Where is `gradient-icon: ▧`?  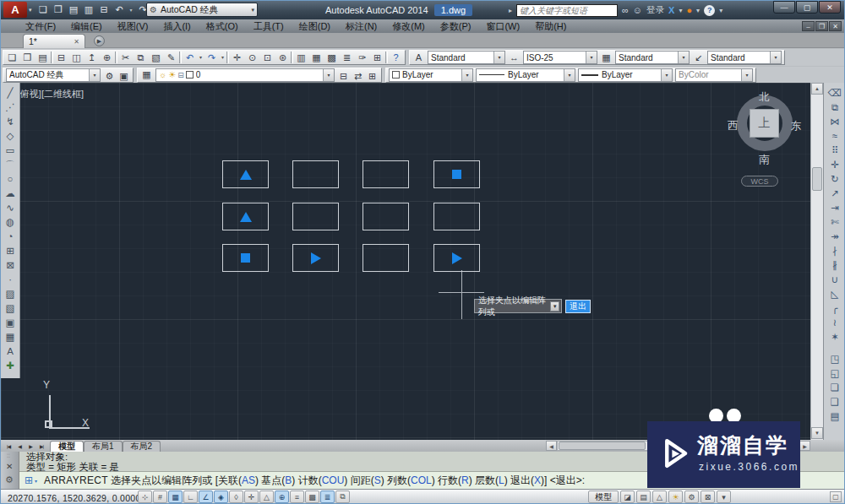
gradient-icon: ▧ is located at coordinates (10, 308).